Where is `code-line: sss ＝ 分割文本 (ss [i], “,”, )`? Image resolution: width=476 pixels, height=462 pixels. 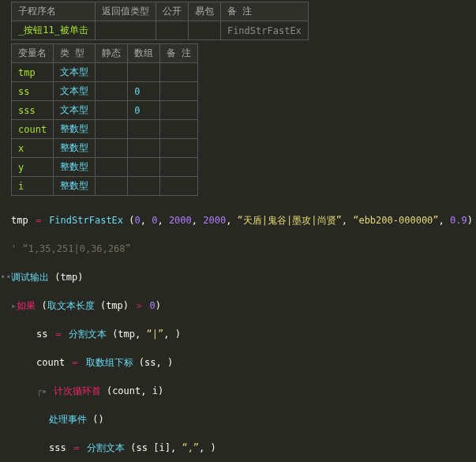 code-line: sss ＝ 分割文本 (ss [i], “,”, ) is located at coordinates (242, 448).